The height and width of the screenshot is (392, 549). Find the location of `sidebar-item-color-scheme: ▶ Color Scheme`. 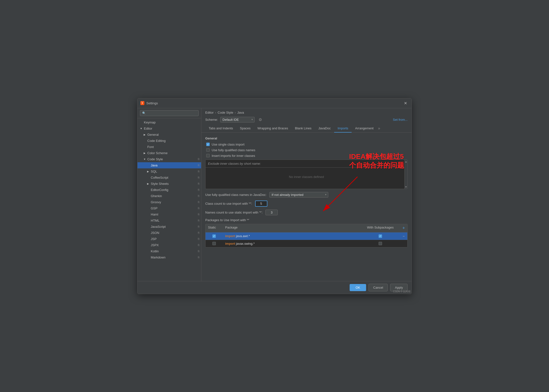

sidebar-item-color-scheme: ▶ Color Scheme is located at coordinates (169, 153).